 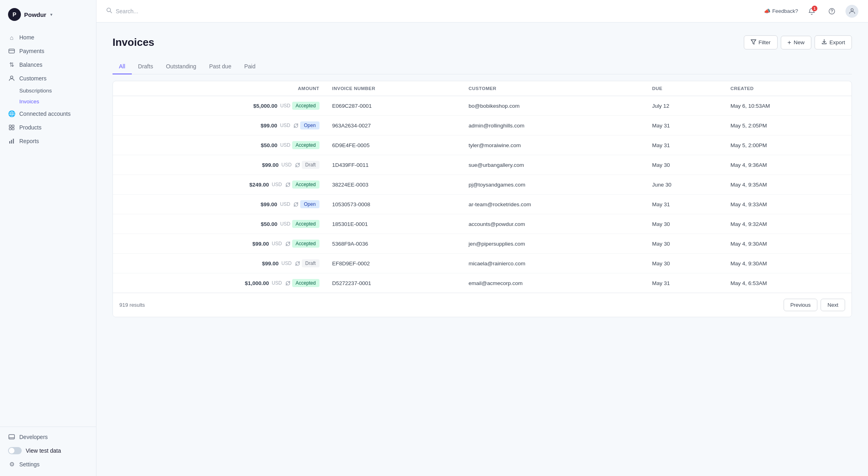 What do you see at coordinates (35, 91) in the screenshot?
I see `sidebar-sub-label: Subscriptions` at bounding box center [35, 91].